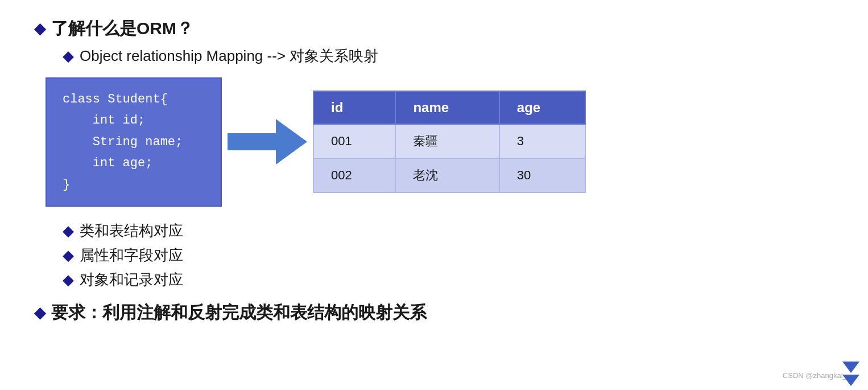  What do you see at coordinates (448, 231) in the screenshot?
I see `bullet-item-1: ◆ 类和表结构对应` at bounding box center [448, 231].